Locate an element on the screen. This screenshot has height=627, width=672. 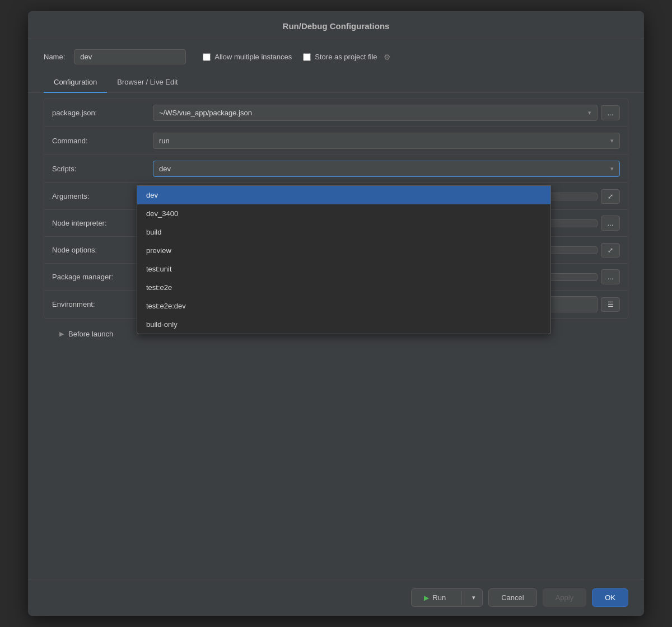
before-launch-label: Before launch is located at coordinates (91, 334).